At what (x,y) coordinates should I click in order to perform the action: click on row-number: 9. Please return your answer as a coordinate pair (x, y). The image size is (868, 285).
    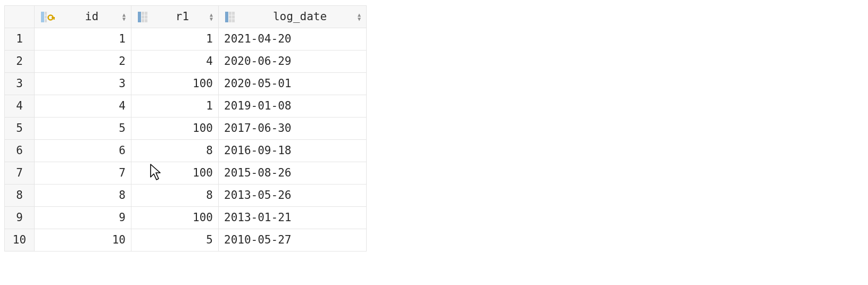
    Looking at the image, I should click on (20, 218).